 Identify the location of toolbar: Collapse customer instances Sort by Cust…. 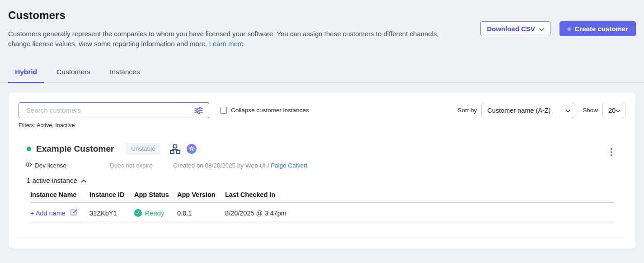
(322, 110).